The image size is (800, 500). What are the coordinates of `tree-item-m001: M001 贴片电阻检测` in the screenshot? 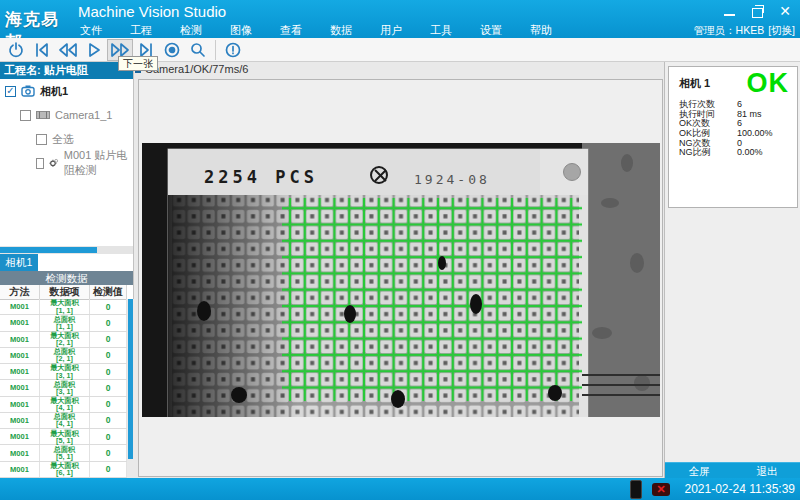 It's located at (66, 163).